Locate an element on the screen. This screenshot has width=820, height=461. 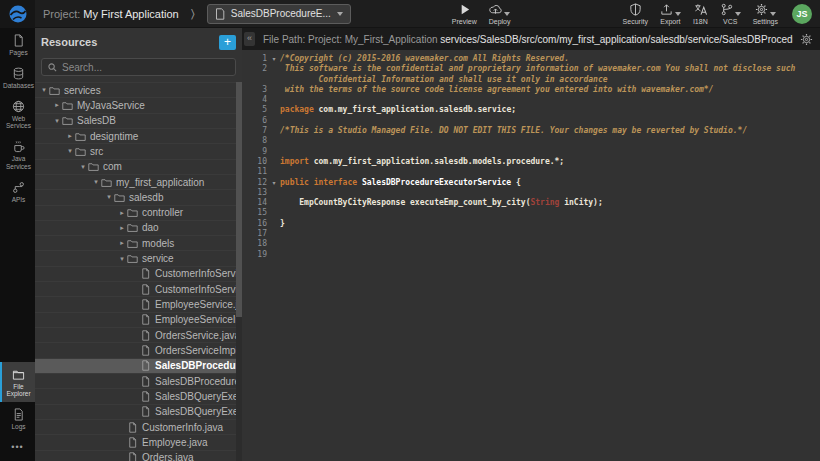
rail-item-java-services: Java Services is located at coordinates (18, 154).